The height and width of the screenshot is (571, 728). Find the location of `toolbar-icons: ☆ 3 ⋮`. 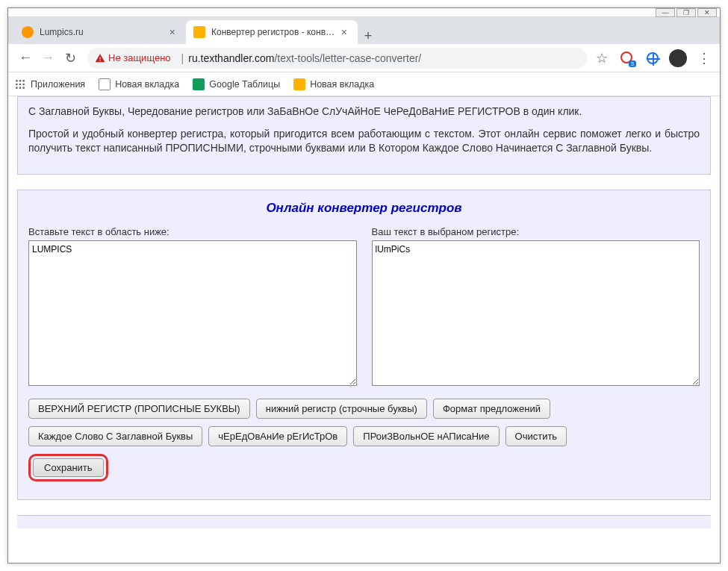

toolbar-icons: ☆ 3 ⋮ is located at coordinates (653, 58).